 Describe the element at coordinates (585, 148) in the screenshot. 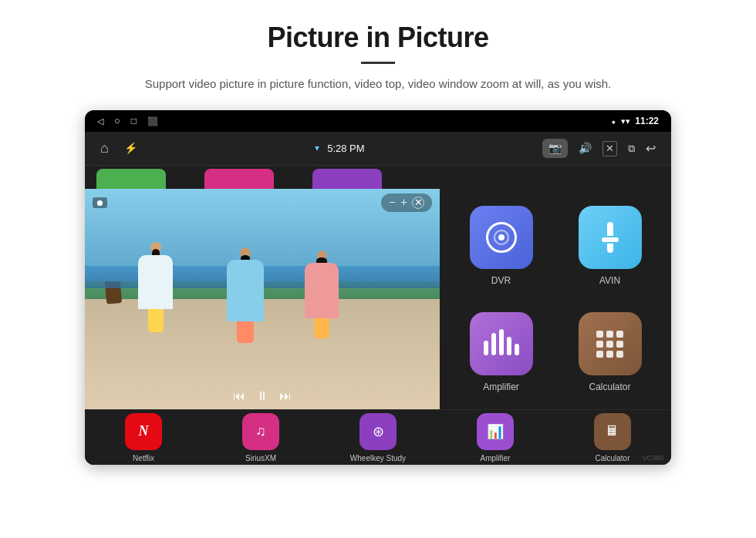

I see `volume-icon: 🔊` at that location.